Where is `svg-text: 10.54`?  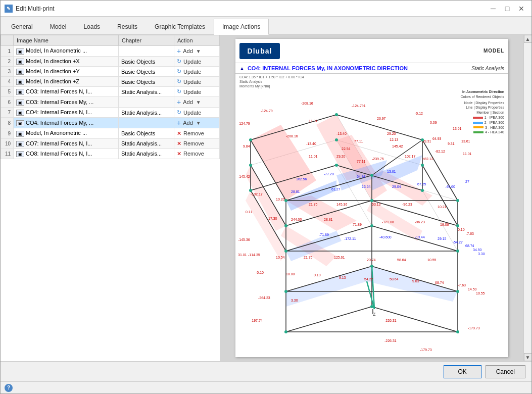 svg-text: 10.54 is located at coordinates (280, 258).